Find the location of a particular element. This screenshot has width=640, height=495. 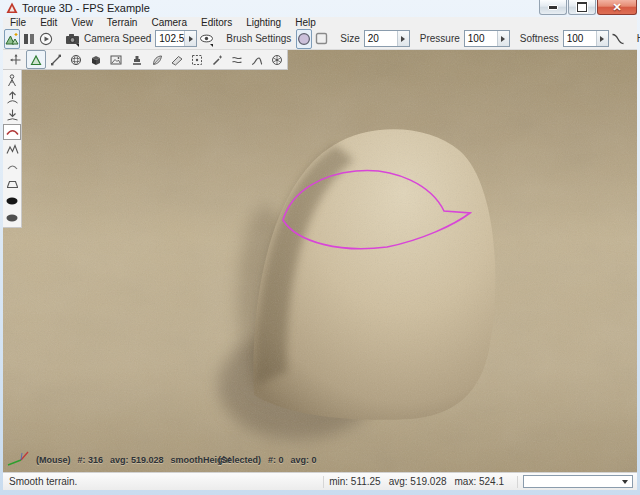

gray-ellipse-icon is located at coordinates (12, 218).